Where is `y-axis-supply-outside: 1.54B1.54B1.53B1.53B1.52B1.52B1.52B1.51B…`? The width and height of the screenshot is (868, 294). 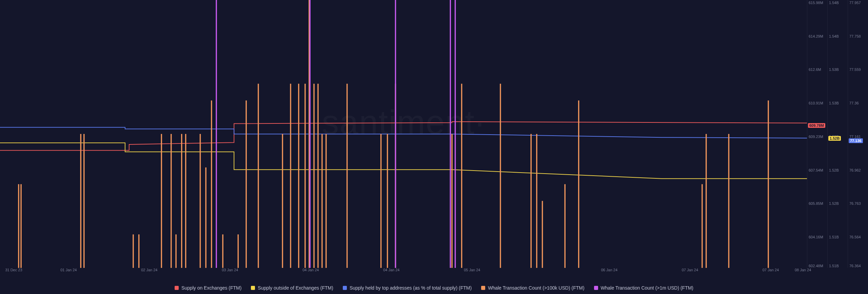 y-axis-supply-outside: 1.54B1.54B1.53B1.53B1.52B1.52B1.52B1.51B… is located at coordinates (837, 134).